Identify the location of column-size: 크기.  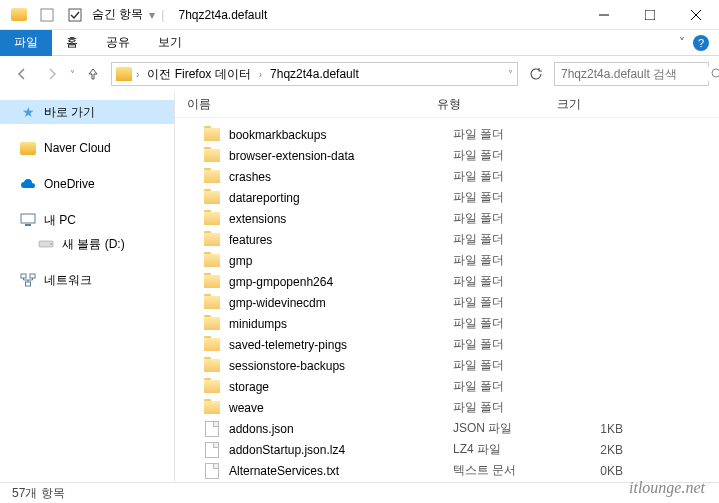
(638, 104).